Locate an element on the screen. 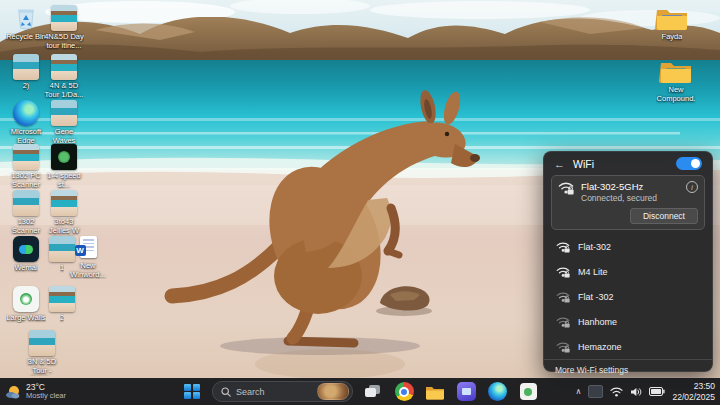  icon-label: 4N & 5D Tour 1/Da... is located at coordinates (64, 90).